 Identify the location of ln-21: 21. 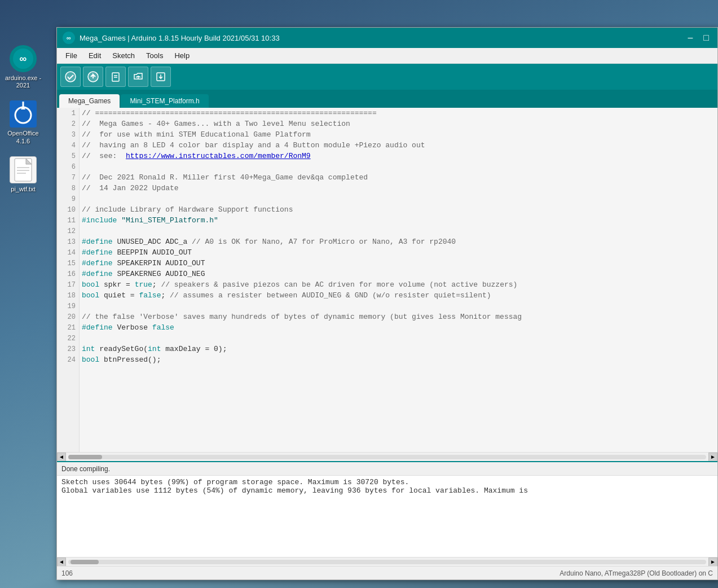
(68, 327).